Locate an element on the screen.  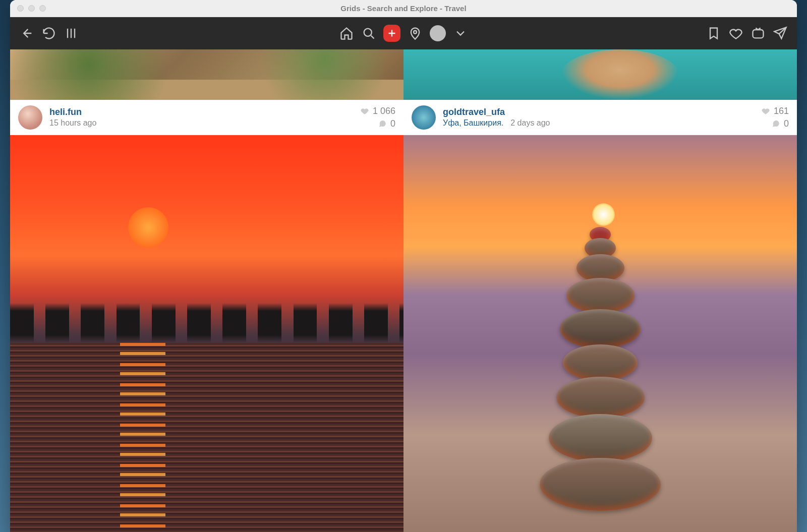
window-title: Grids - Search and Explore - Travel is located at coordinates (404, 8).